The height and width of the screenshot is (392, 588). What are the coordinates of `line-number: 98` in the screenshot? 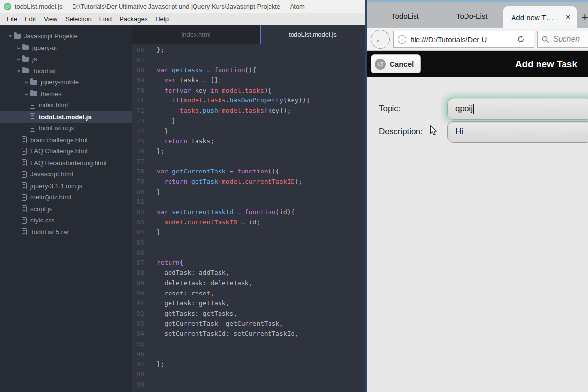 It's located at (140, 374).